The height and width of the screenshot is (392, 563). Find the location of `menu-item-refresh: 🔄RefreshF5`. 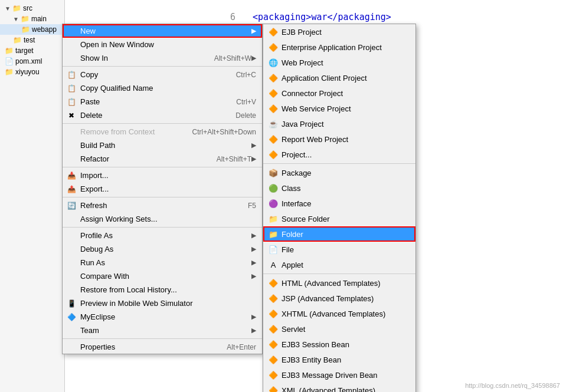

menu-item-refresh: 🔄RefreshF5 is located at coordinates (162, 205).